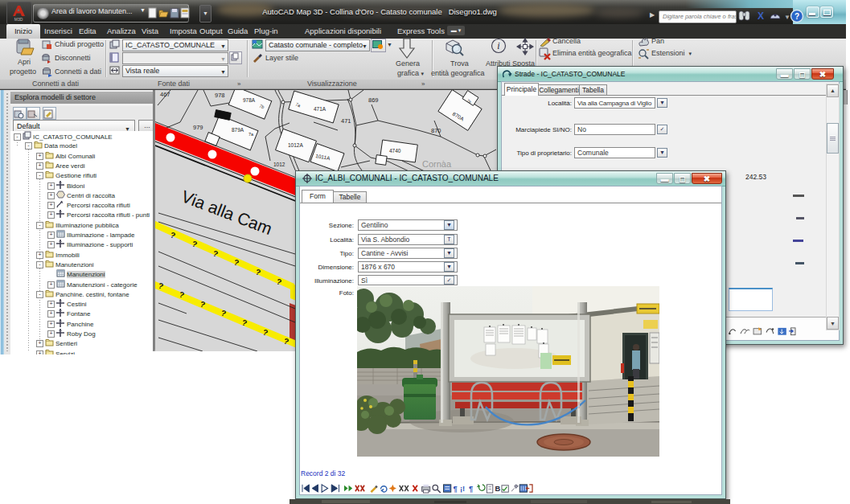  What do you see at coordinates (436, 130) in the screenshot?
I see `svg-text: 870` at bounding box center [436, 130].